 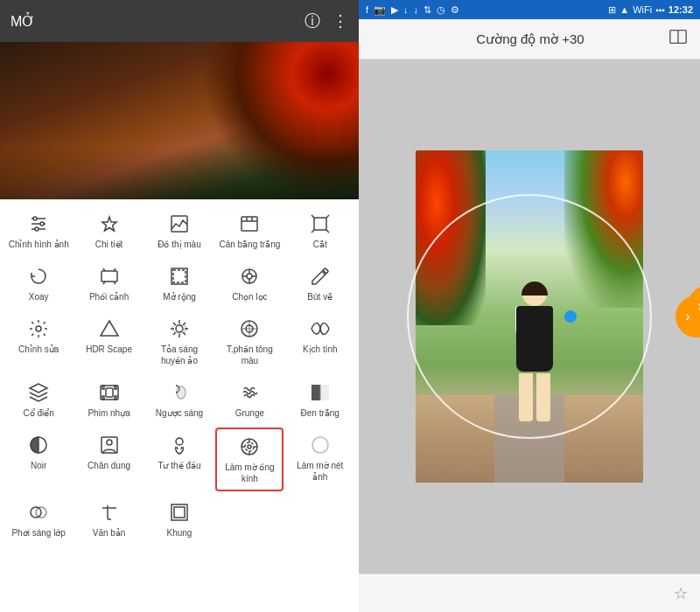 I want to click on person-leg-left, so click(x=526, y=397).